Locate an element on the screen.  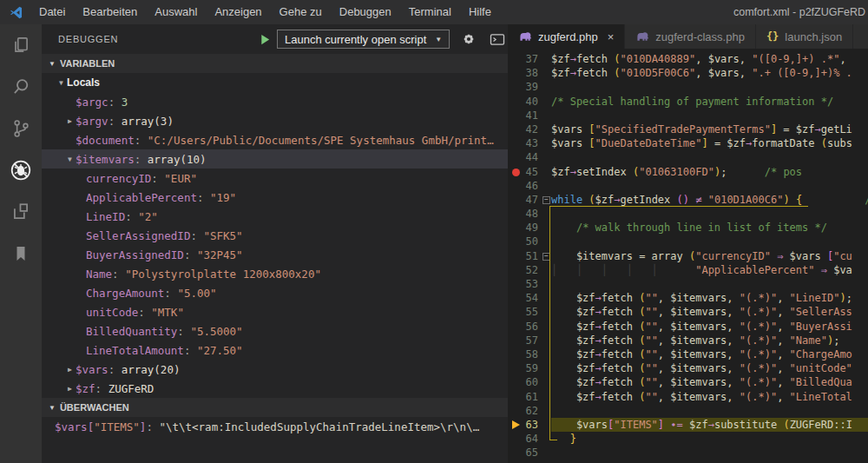
line-number-gutter: 53 is located at coordinates (529, 284).